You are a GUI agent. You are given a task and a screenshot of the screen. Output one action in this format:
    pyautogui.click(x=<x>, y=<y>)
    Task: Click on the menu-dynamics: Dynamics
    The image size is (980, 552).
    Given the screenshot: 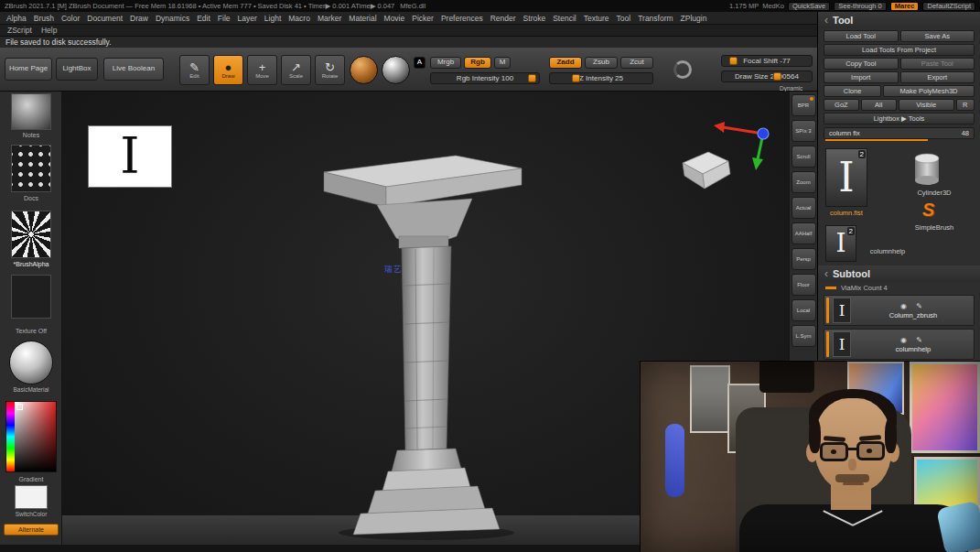 What is the action you would take?
    pyautogui.click(x=172, y=18)
    